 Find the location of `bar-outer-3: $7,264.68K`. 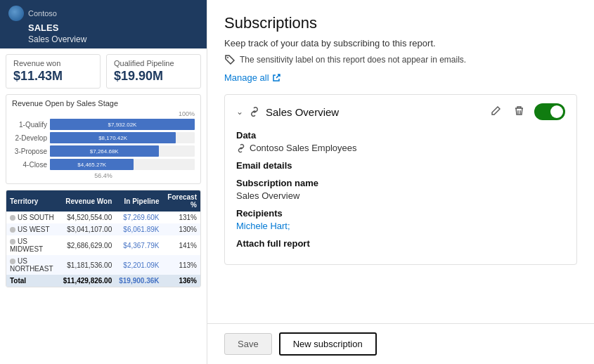

bar-outer-3: $7,264.68K is located at coordinates (122, 151).